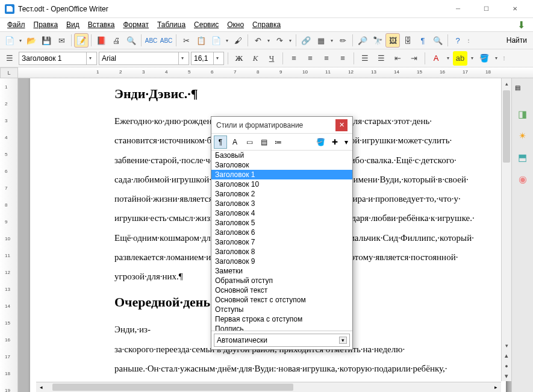  Describe the element at coordinates (282, 261) in the screenshot. I see `styles-list-item: Заголовок 9` at that location.